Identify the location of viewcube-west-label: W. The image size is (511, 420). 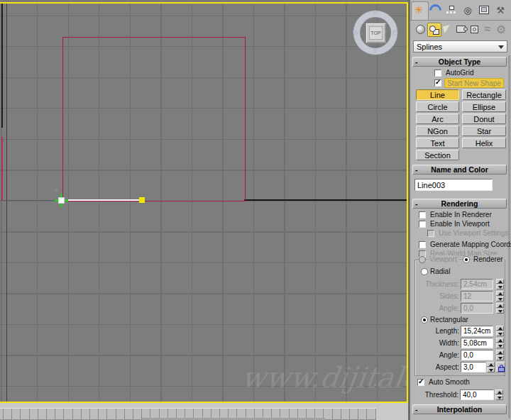
(356, 33).